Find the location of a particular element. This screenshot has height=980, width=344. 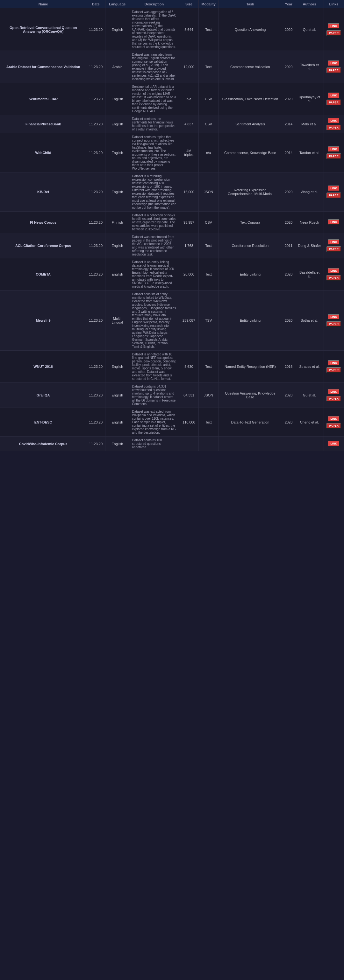

cell-size: 110,000 is located at coordinates (189, 422).